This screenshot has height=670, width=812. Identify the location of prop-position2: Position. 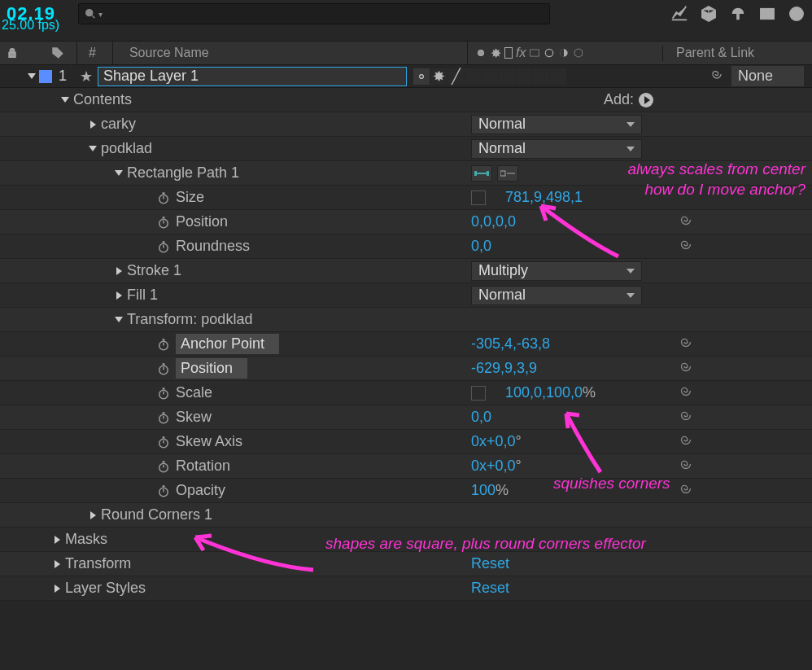
(212, 368).